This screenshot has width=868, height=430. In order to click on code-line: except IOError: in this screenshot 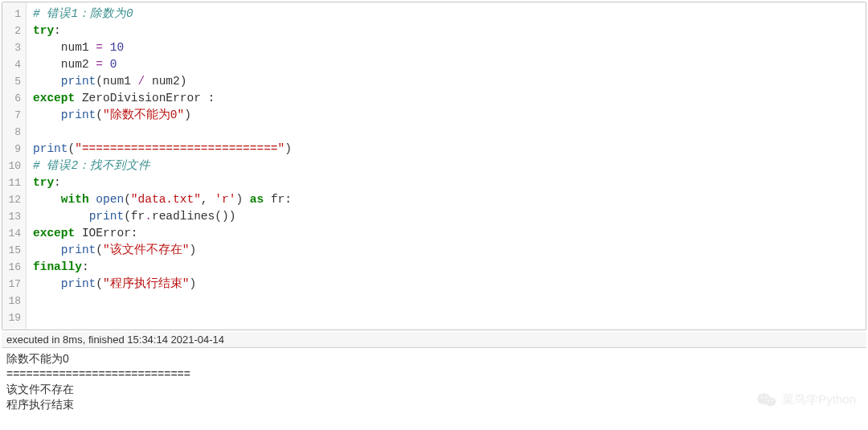, I will do `click(446, 233)`.